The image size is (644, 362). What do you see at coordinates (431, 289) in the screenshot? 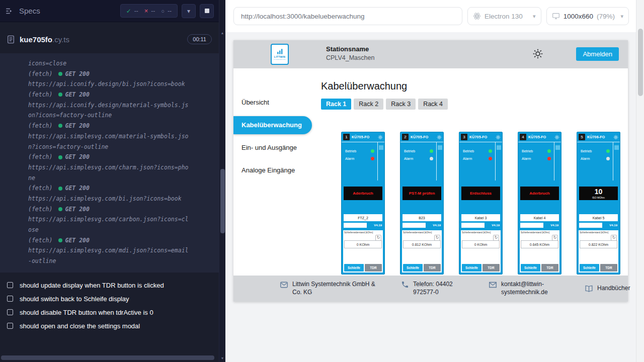
I see `app-footer: Littwin Systemtechnik GmbH & Co. KGTelef…` at bounding box center [431, 289].